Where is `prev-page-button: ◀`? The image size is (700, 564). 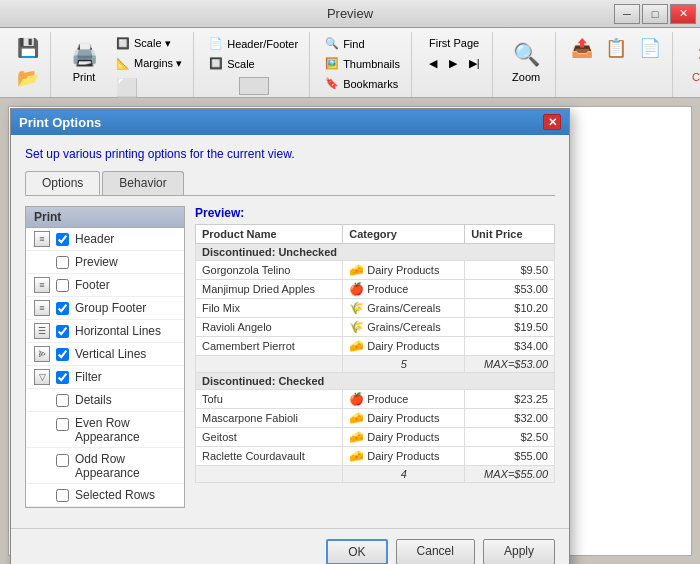
prev-page-button: ◀ is located at coordinates (433, 64).